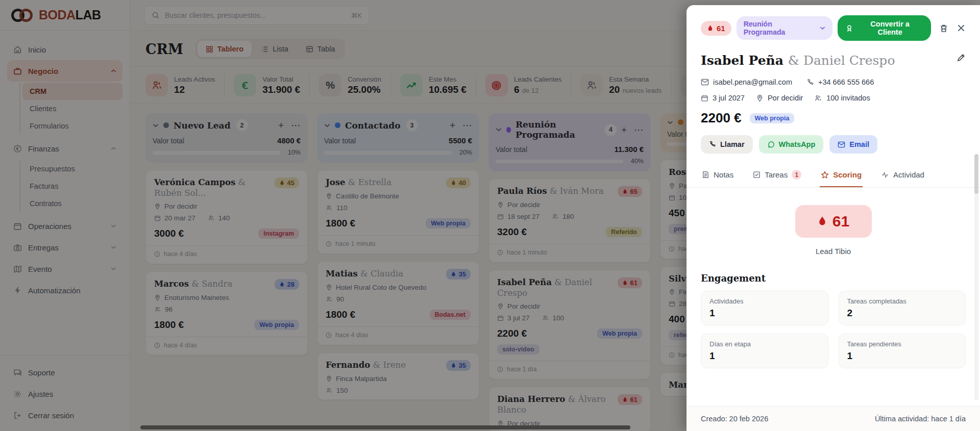 Image resolution: width=980 pixels, height=431 pixels. Describe the element at coordinates (961, 28) in the screenshot. I see `close-icon` at that location.